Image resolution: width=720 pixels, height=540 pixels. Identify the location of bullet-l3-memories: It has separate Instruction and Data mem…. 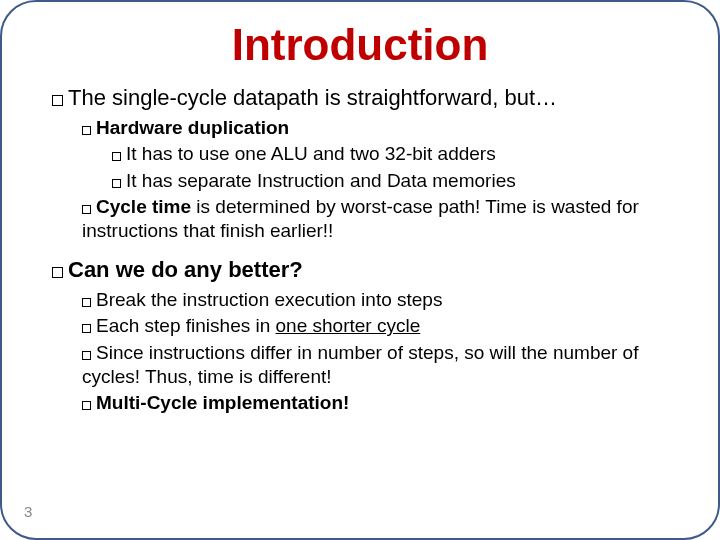
(395, 181).